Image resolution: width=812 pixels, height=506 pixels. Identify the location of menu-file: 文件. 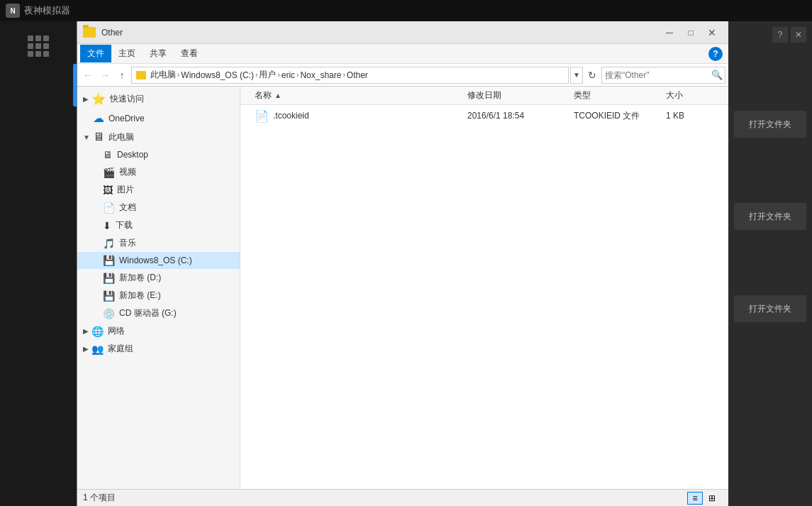
(96, 54).